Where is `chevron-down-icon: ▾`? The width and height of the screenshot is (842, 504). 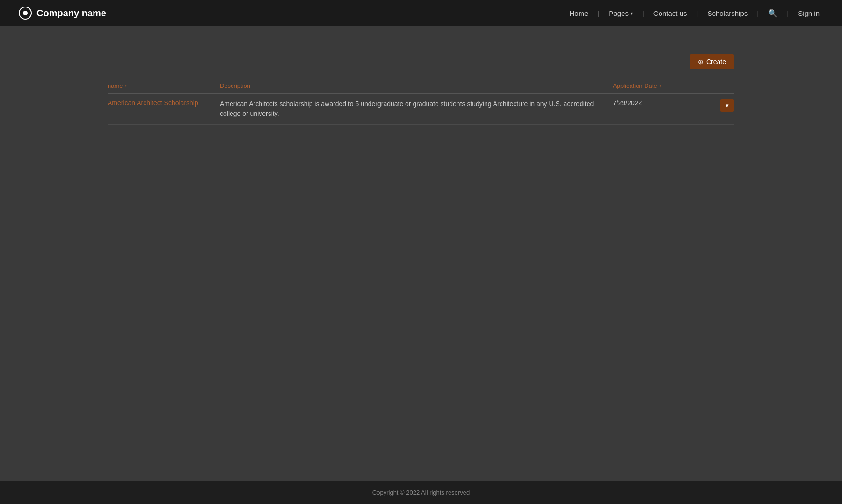 chevron-down-icon: ▾ is located at coordinates (727, 106).